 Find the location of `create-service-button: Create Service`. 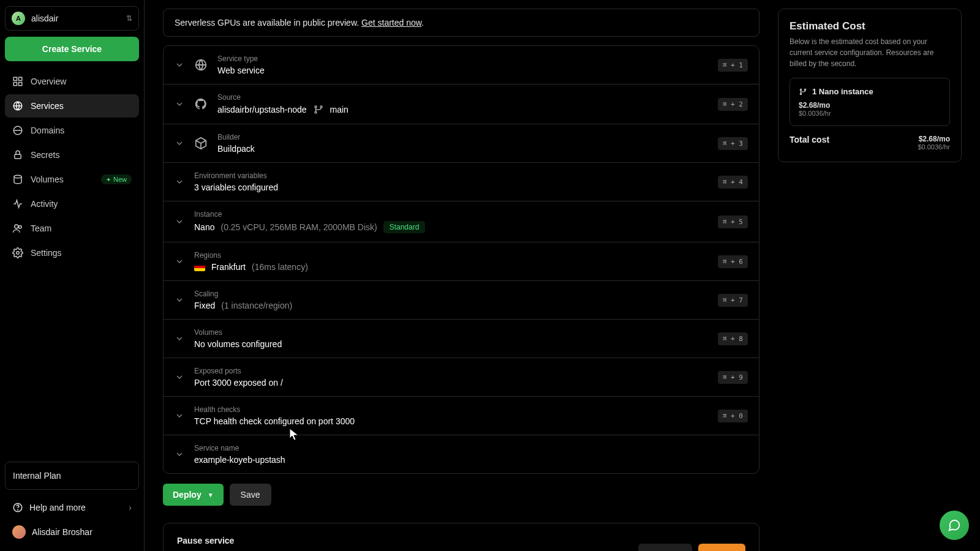

create-service-button: Create Service is located at coordinates (72, 49).